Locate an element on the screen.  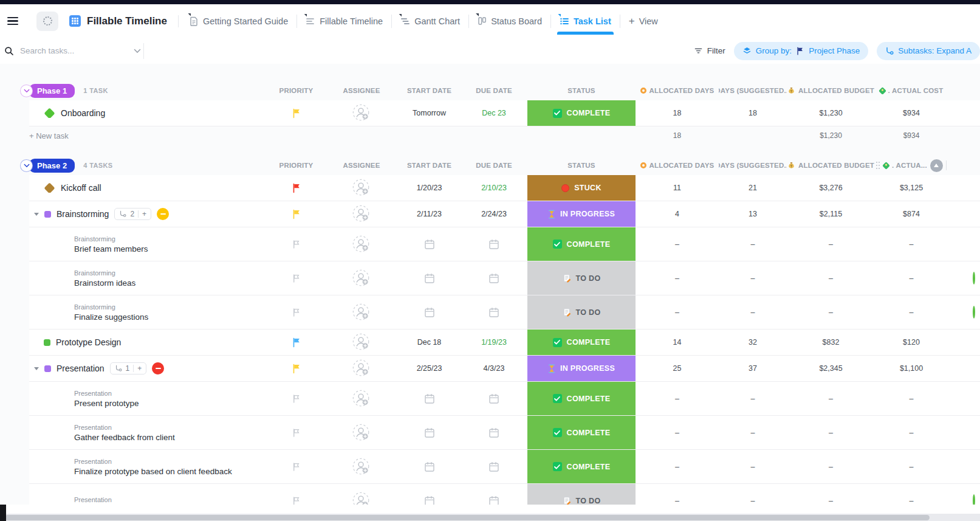
tab-fillable-timeline: Fillable Timeline is located at coordinates (344, 21).